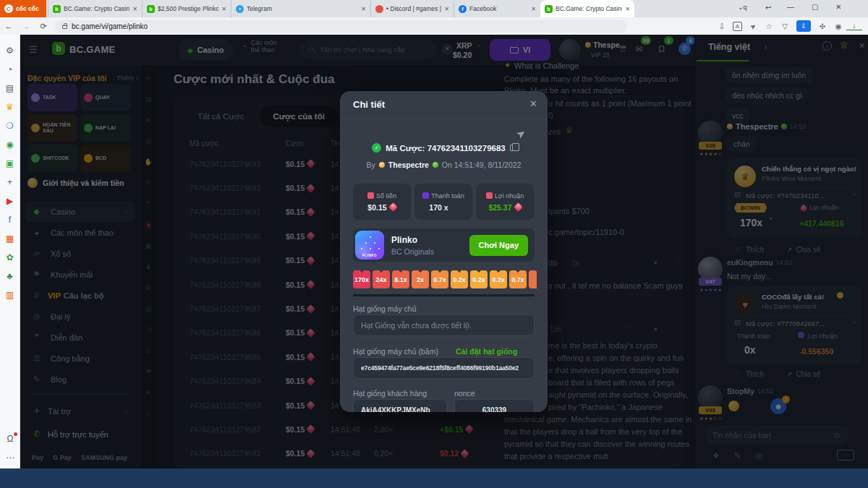 The image size is (868, 488). What do you see at coordinates (846, 455) in the screenshot?
I see `gif-keyboard-icon: ···` at bounding box center [846, 455].